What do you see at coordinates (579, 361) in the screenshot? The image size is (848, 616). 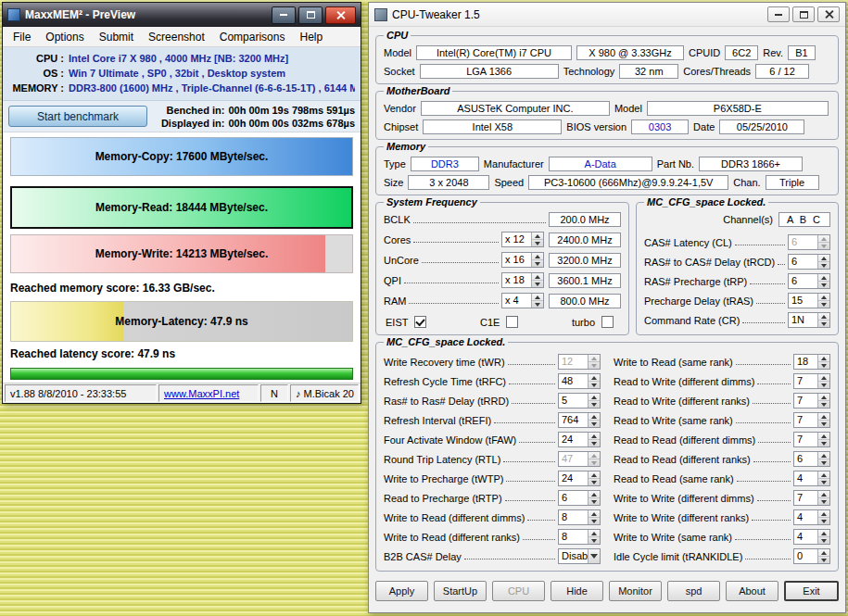 I see `timing-spinner: 12` at bounding box center [579, 361].